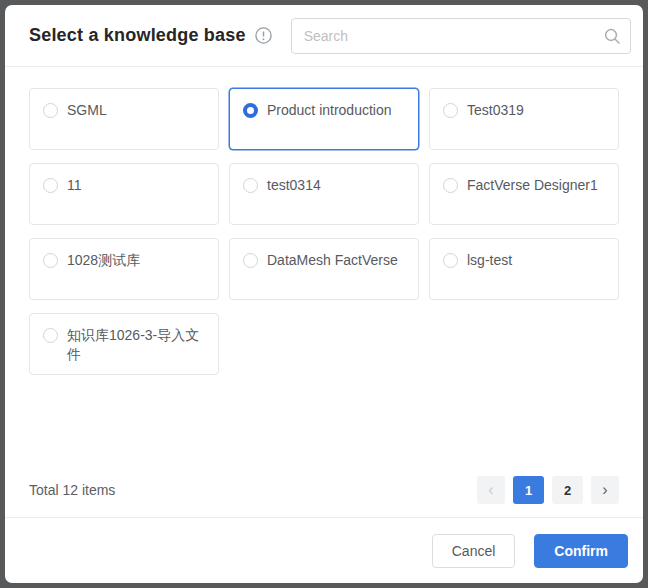  I want to click on spacer, so click(324, 420).